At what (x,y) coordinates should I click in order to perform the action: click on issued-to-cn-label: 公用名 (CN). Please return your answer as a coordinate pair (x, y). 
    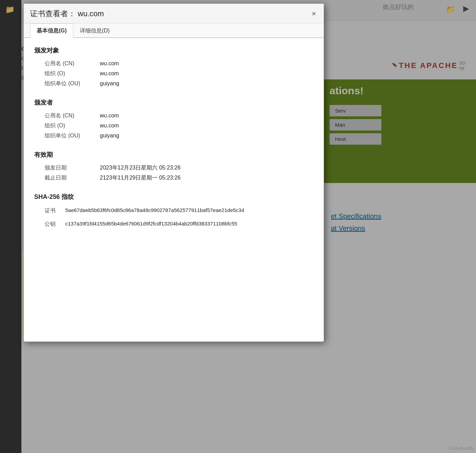
    Looking at the image, I should click on (72, 64).